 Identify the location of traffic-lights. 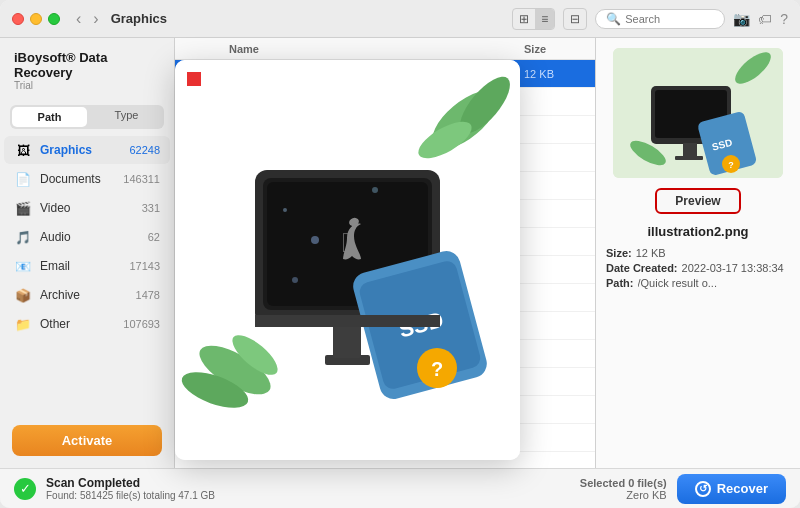
(36, 19).